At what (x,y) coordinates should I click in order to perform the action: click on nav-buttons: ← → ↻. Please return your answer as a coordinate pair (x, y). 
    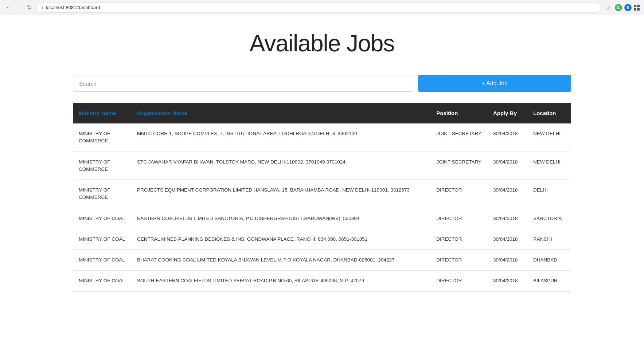
    Looking at the image, I should click on (19, 8).